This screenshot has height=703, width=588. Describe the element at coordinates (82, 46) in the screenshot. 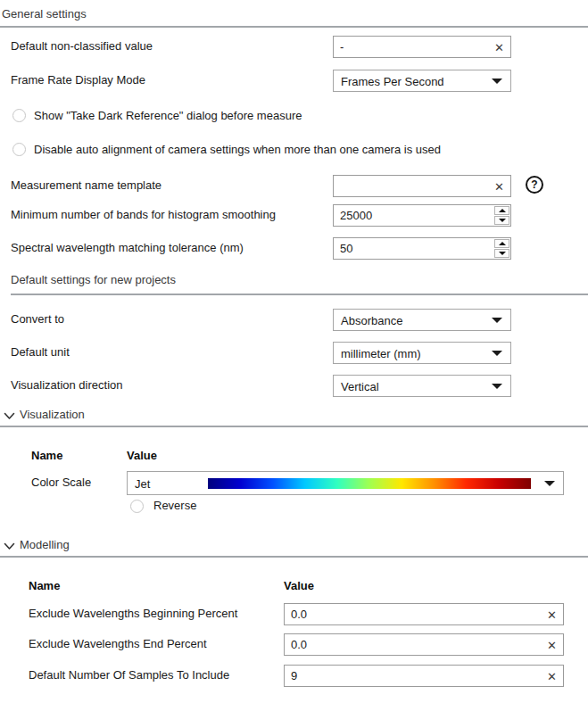

I see `non-classified-label: Default non-classified value` at that location.